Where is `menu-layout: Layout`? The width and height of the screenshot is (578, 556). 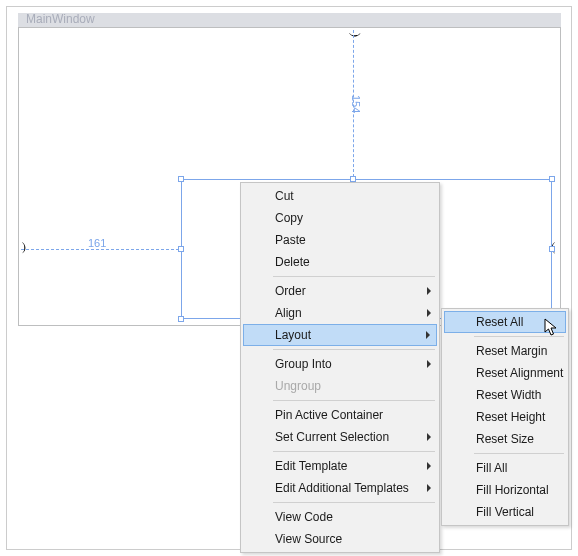
menu-layout: Layout is located at coordinates (340, 335).